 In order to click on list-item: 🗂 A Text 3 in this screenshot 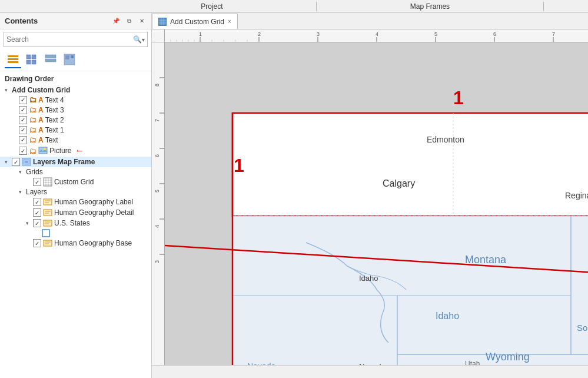, I will do `click(75, 110)`.